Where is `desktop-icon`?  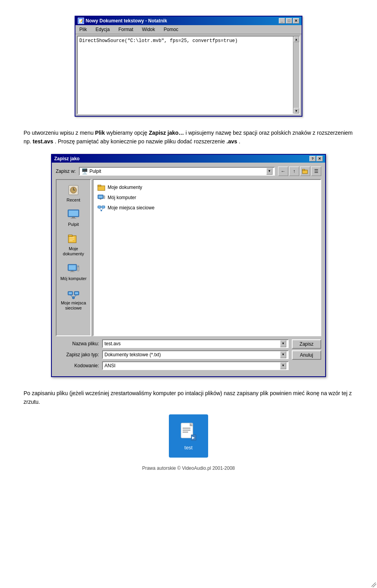 desktop-icon is located at coordinates (73, 214).